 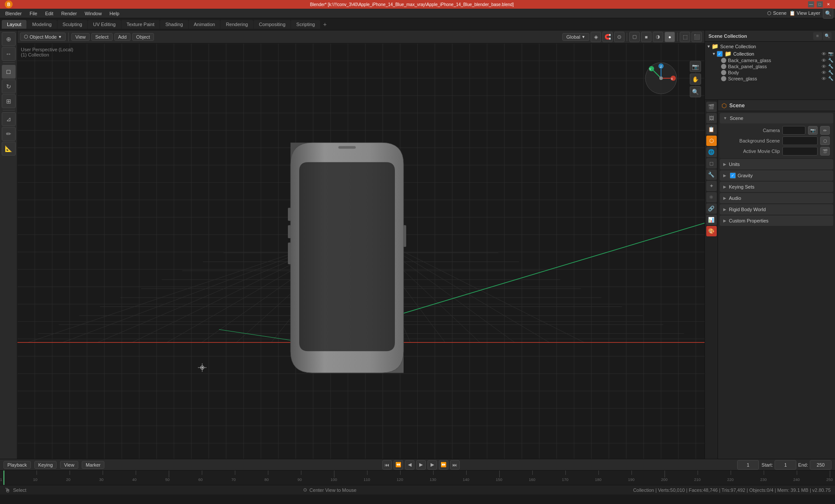 What do you see at coordinates (93, 465) in the screenshot?
I see `marker-menu: Marker` at bounding box center [93, 465].